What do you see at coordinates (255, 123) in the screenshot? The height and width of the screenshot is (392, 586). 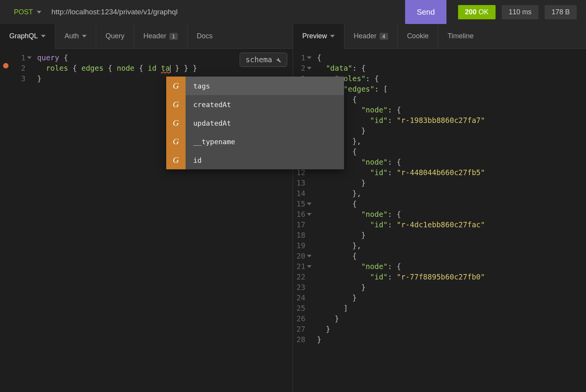 I see `autocomplete-popup: GtagsGcreatedAtGupdatedAtG__typenameGid` at bounding box center [255, 123].